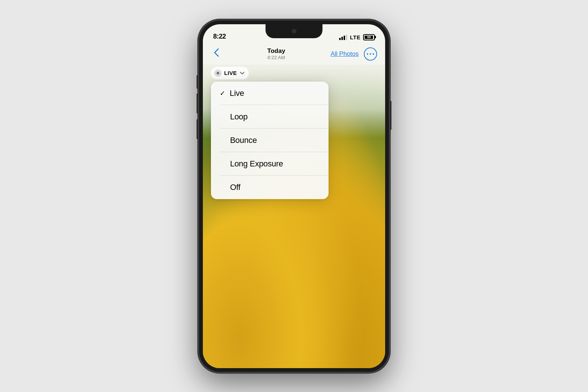 The width and height of the screenshot is (588, 392). I want to click on dropdown-item-long-exposure-label: Long Exposure, so click(257, 164).